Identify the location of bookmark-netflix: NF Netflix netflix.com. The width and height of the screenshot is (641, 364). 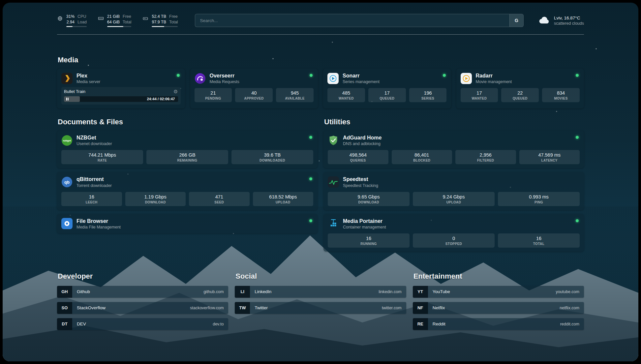
(499, 308).